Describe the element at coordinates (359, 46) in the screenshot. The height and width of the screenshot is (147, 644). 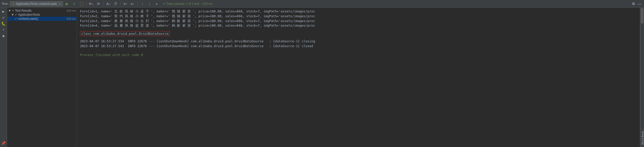
I see `info-line-2: 2023-04-07 16:53:27.543 INFO 22676 --- […` at that location.